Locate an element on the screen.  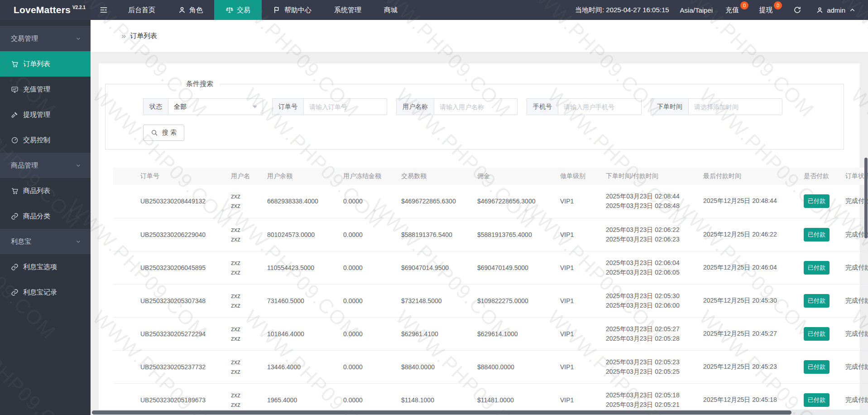
search-field-order_time: 下单时间 is located at coordinates (716, 107).